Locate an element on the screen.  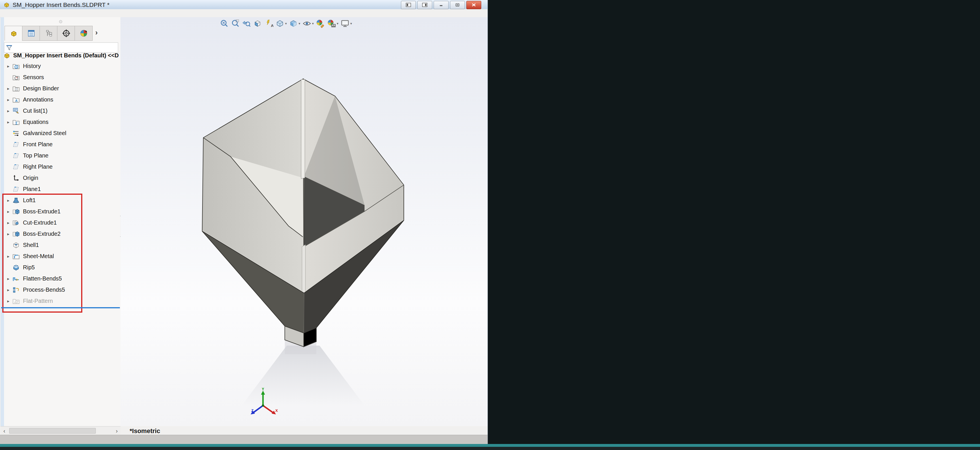
tree-item-cut-list-1-: ▸Cut list(1) is located at coordinates (26, 111).